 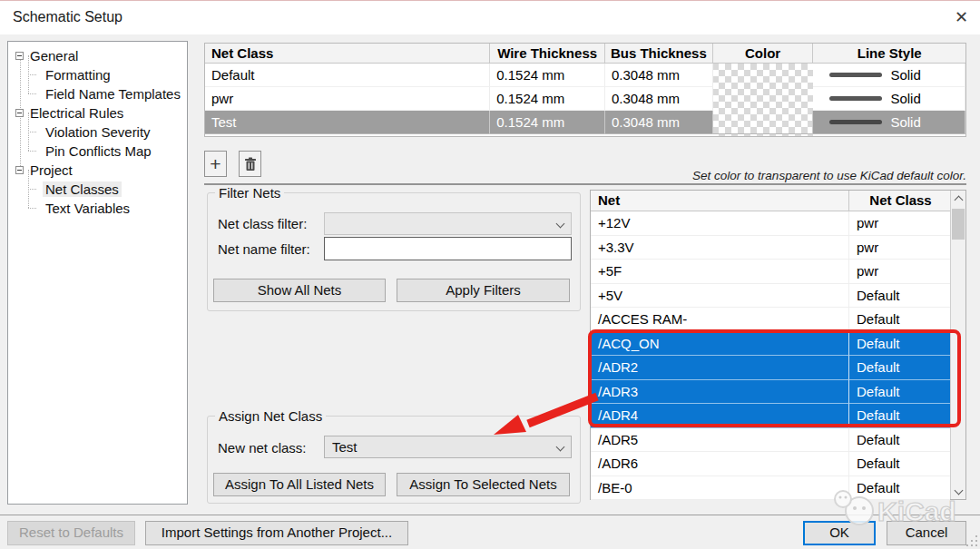 What do you see at coordinates (448, 223) in the screenshot?
I see `net-class-filter-dropdown` at bounding box center [448, 223].